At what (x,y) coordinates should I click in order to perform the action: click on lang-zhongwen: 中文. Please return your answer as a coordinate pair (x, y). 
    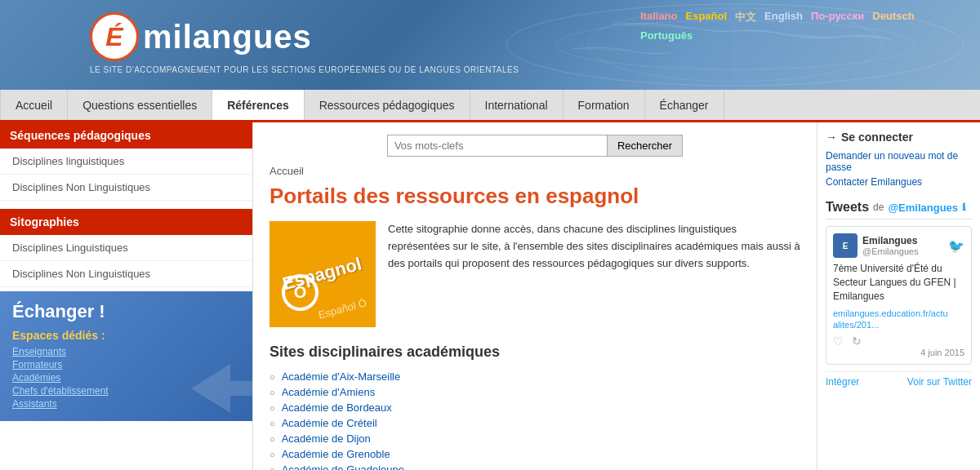
    Looking at the image, I should click on (746, 17).